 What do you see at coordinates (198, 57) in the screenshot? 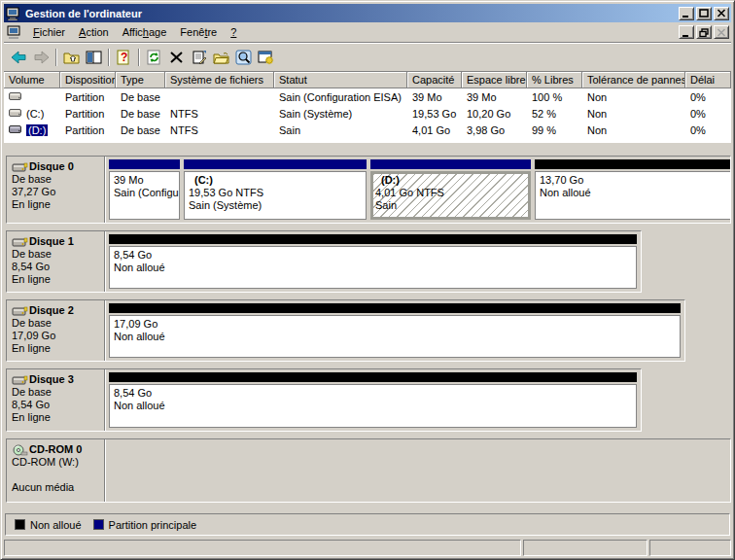
I see `properties-icon` at bounding box center [198, 57].